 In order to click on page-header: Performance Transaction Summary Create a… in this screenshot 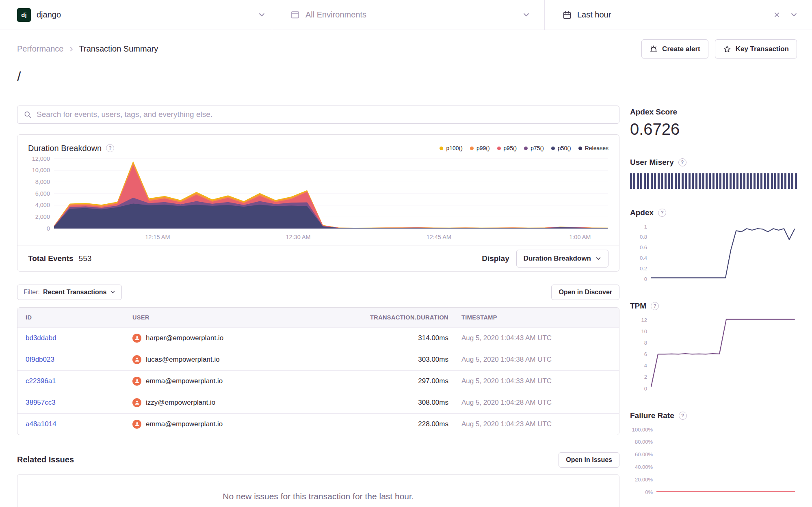, I will do `click(406, 57)`.